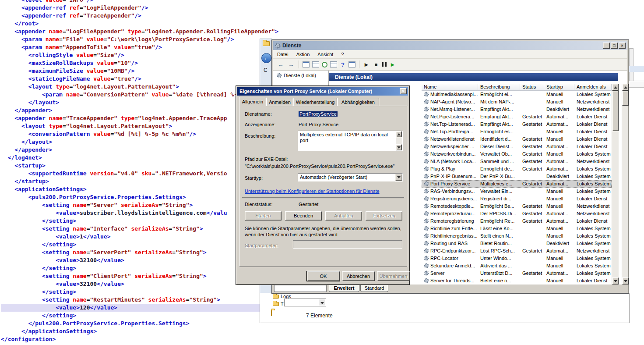 This screenshot has width=644, height=345. What do you see at coordinates (280, 102) in the screenshot?
I see `tab-anmelden: Anmelden` at bounding box center [280, 102].